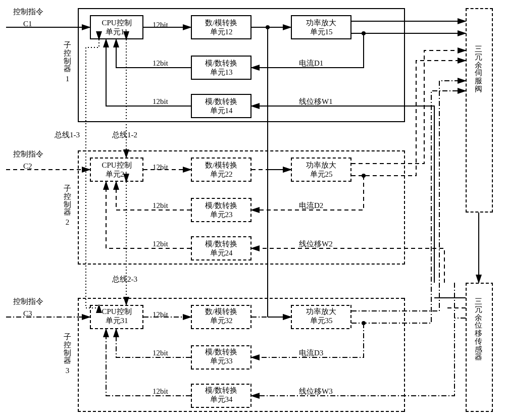 This screenshot has width=505, height=420. Describe the element at coordinates (28, 24) in the screenshot. I see `input-sig-c1: C1` at that location.